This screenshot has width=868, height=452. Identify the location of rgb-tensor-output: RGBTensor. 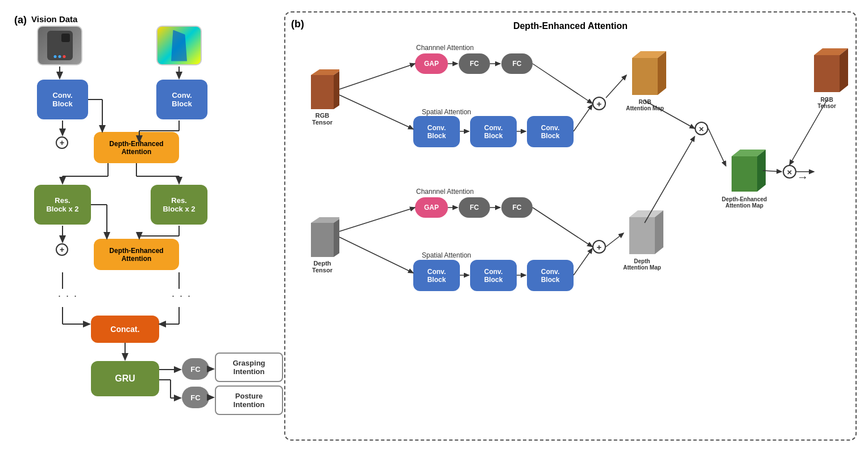
(827, 69).